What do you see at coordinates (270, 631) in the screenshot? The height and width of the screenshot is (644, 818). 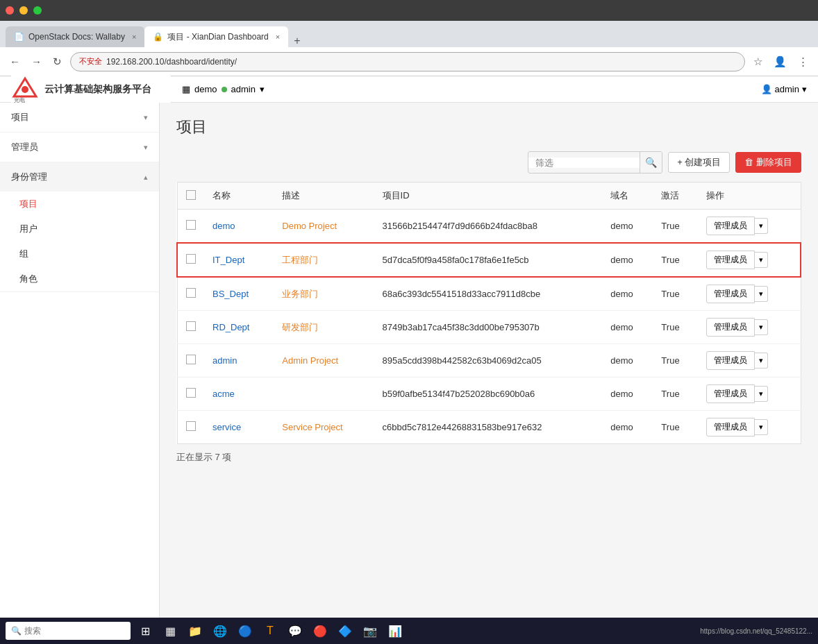 I see `taskbar-text-icon: T` at bounding box center [270, 631].